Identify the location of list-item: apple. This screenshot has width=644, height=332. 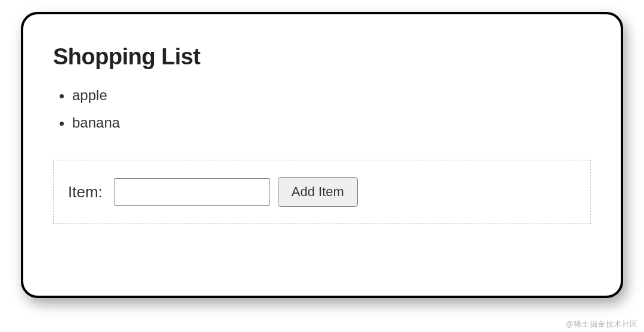
(332, 95).